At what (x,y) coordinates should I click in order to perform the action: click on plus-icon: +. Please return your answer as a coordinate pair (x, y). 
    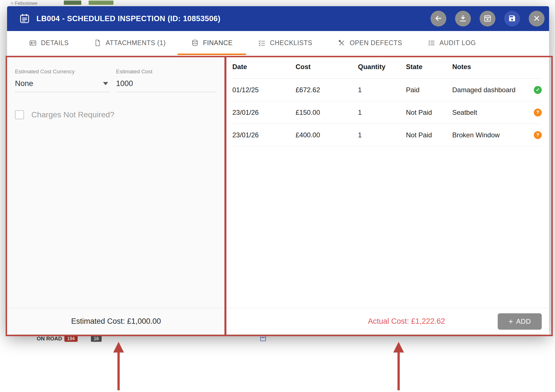
    Looking at the image, I should click on (511, 321).